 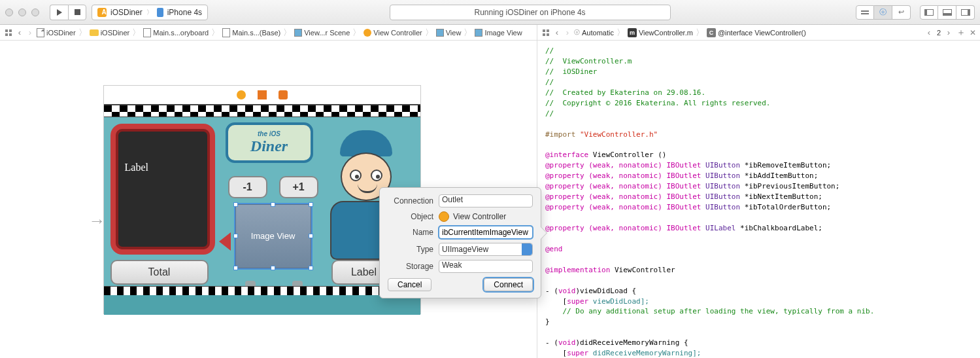 What do you see at coordinates (299, 187) in the screenshot?
I see `add-item-button: +1` at bounding box center [299, 187].